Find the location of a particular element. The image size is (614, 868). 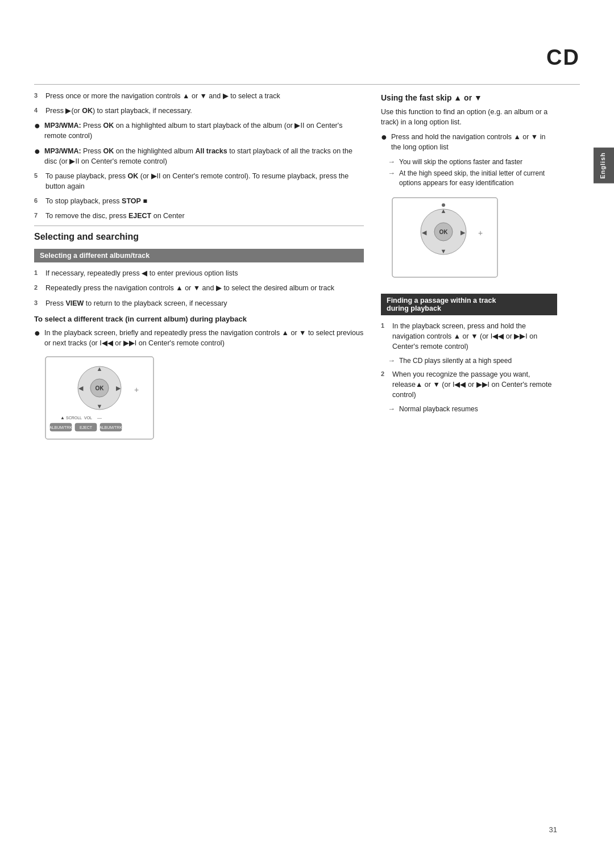

item-text: MP3/WMA: Press OK on the highlighted alb… is located at coordinates (204, 156).